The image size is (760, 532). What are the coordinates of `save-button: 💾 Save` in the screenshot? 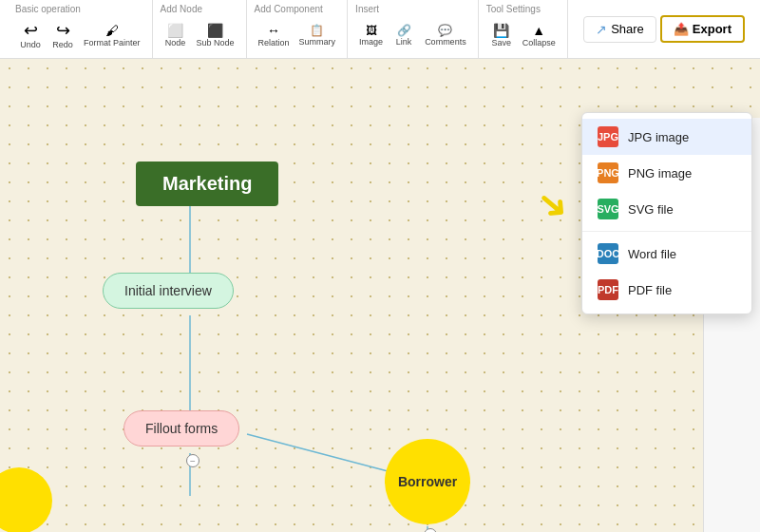 It's located at (502, 36).